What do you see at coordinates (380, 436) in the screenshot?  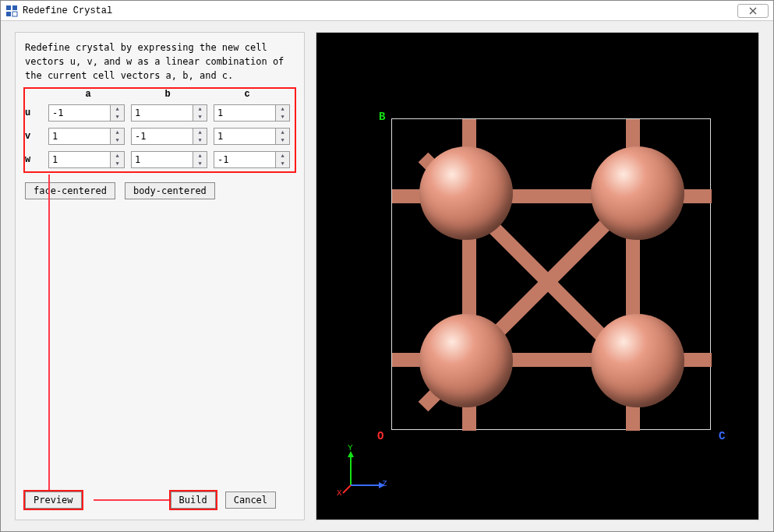 I see `axis-label-origin: O` at bounding box center [380, 436].